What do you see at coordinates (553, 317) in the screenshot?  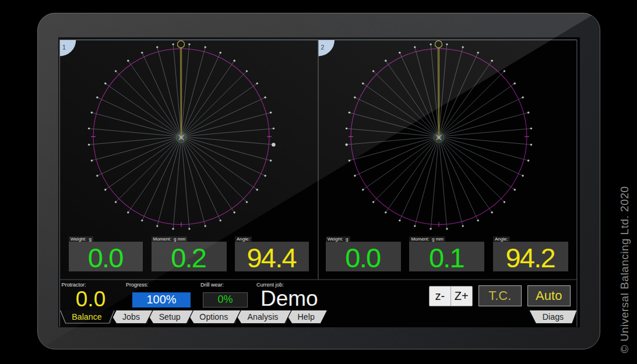 I see `svg-text: Diags` at bounding box center [553, 317].